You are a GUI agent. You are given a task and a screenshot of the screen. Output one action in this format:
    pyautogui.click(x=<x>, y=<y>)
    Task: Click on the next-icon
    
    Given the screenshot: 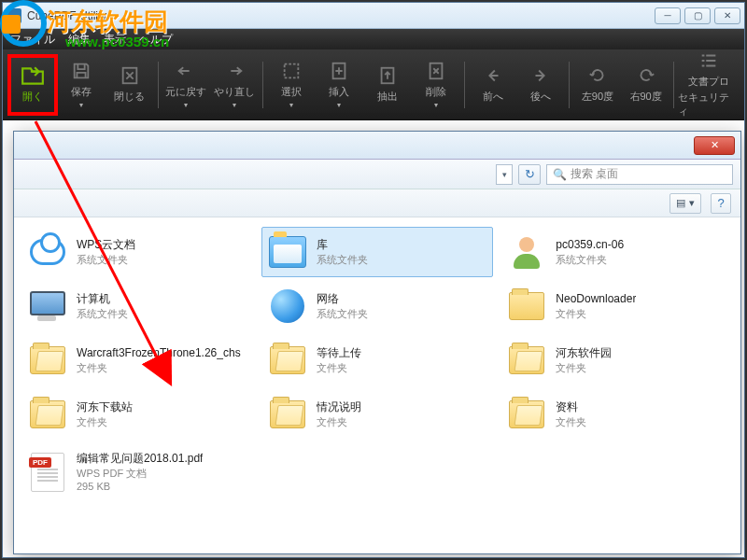 What is the action you would take?
    pyautogui.click(x=541, y=76)
    